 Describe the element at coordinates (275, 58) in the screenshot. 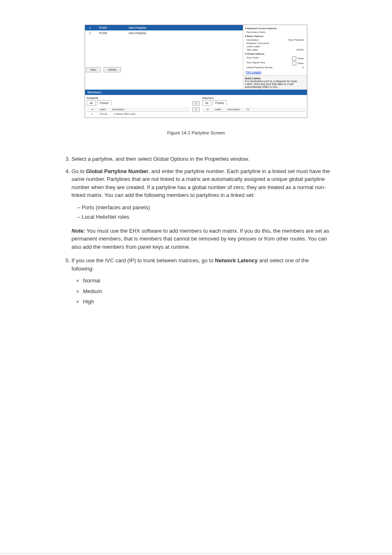

I see `property-row: Auto Listen False` at that location.